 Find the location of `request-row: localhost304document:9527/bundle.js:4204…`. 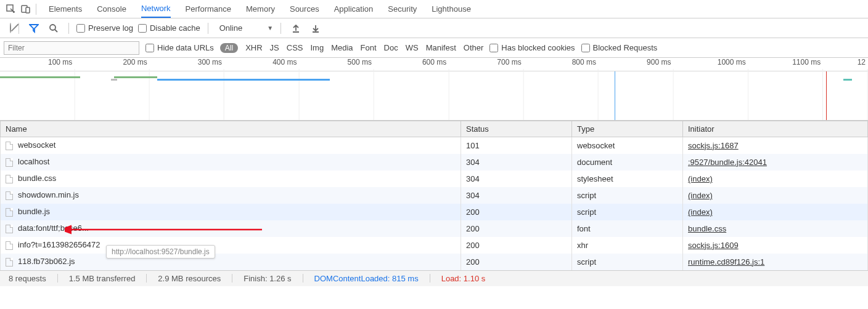

request-row: localhost304document:9527/bundle.js:4204… is located at coordinates (434, 163).